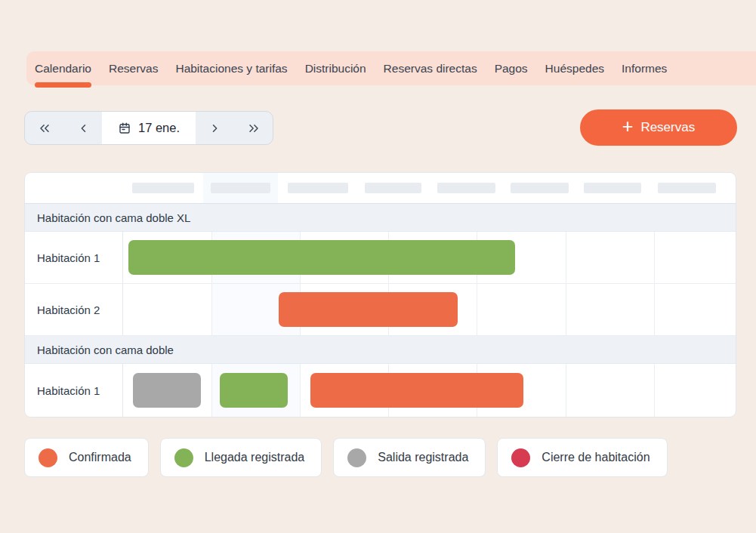 This screenshot has width=756, height=533. I want to click on legend: ConfirmadaLlegada registradaSalida regis…, so click(346, 458).